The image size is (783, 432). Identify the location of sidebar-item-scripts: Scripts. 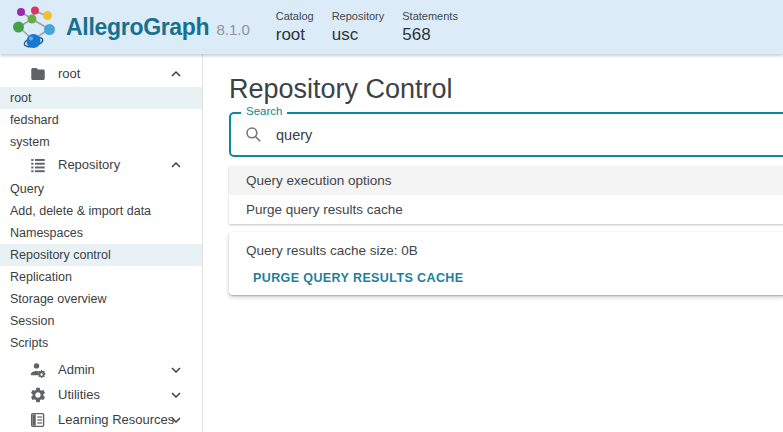
(101, 343).